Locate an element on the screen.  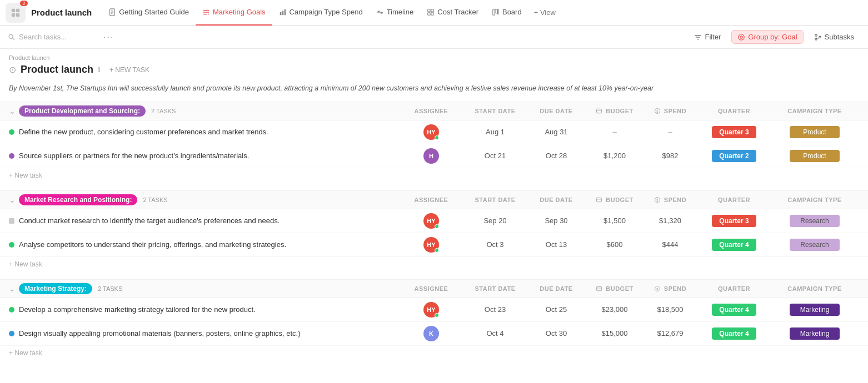
add-view-btn: + View is located at coordinates (545, 12).